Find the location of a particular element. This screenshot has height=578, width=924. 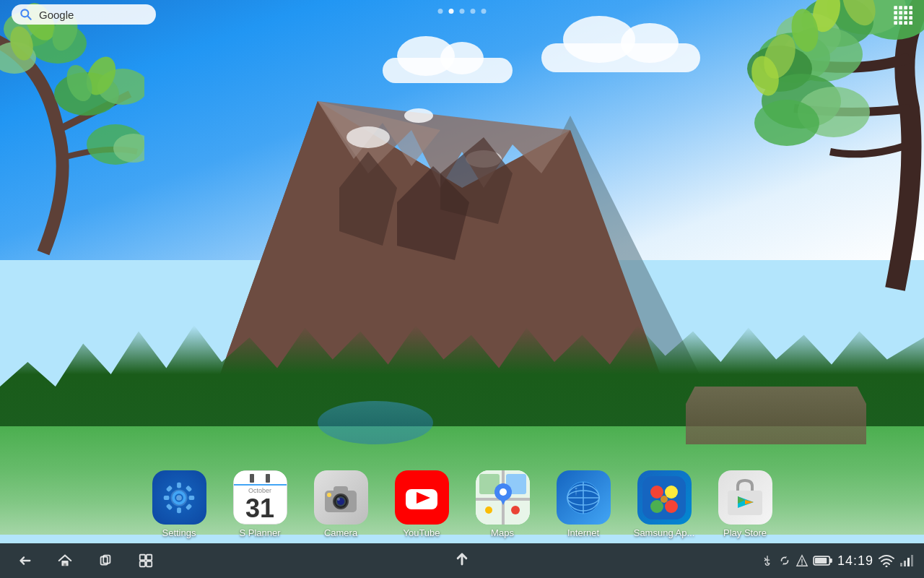

menu-button is located at coordinates (146, 561).